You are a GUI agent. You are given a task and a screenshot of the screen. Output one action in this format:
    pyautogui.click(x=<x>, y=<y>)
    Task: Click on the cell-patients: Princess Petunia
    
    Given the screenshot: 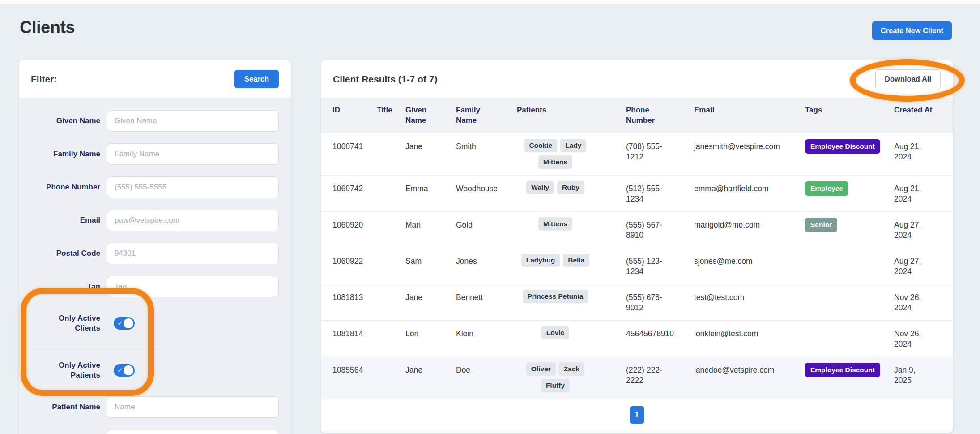 What is the action you would take?
    pyautogui.click(x=555, y=297)
    